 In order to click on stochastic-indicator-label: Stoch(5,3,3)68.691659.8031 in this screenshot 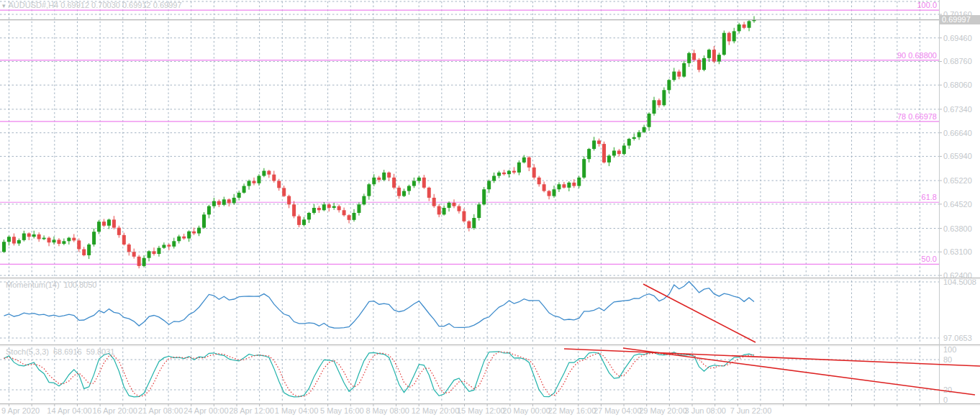, I will do `click(62, 352)`.